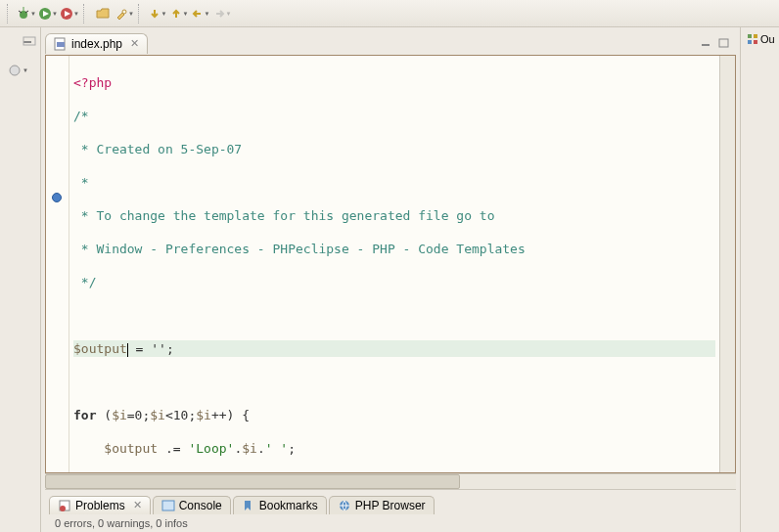 The height and width of the screenshot is (532, 779). I want to click on outline-label: Ou, so click(767, 39).